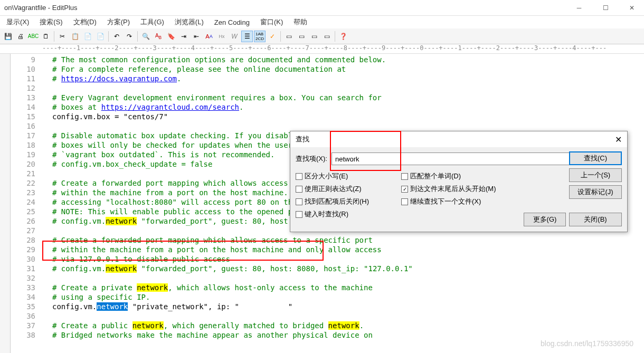 Image resolution: width=644 pixels, height=353 pixels. Describe the element at coordinates (117, 36) in the screenshot. I see `undo-icon: ↶` at that location.